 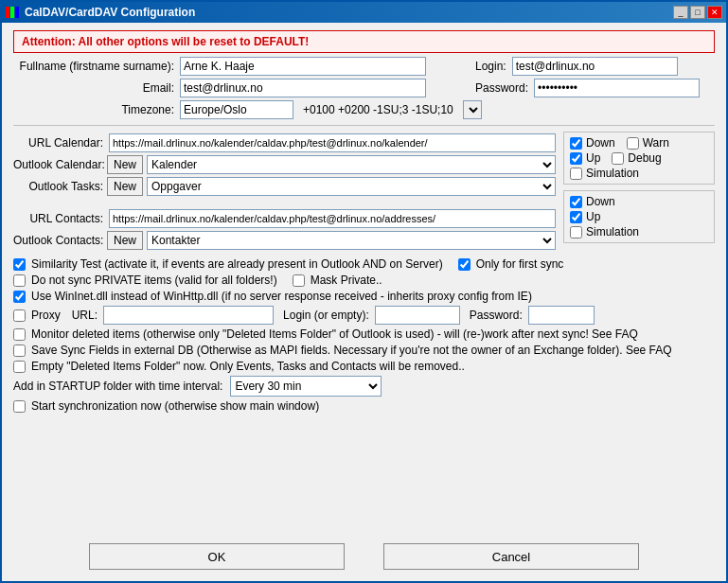 What do you see at coordinates (472, 110) in the screenshot?
I see `timezone-dropdown` at bounding box center [472, 110].